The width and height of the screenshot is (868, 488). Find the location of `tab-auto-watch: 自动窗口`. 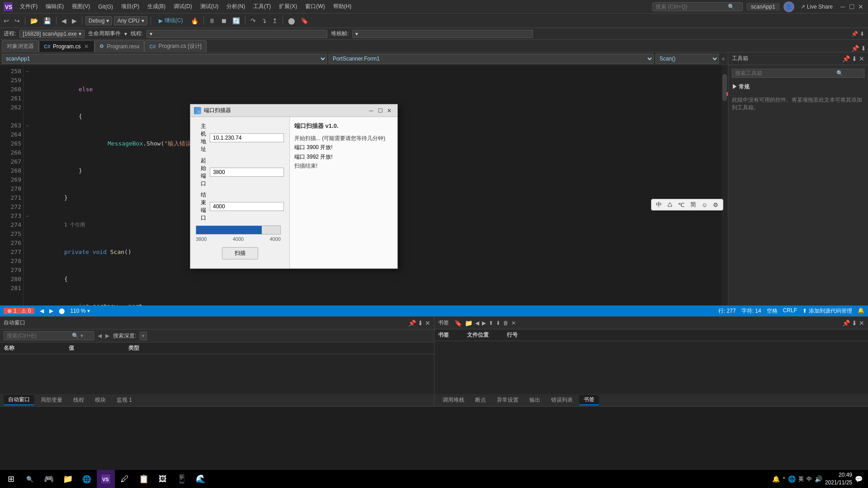

tab-auto-watch: 自动窗口 is located at coordinates (19, 400).